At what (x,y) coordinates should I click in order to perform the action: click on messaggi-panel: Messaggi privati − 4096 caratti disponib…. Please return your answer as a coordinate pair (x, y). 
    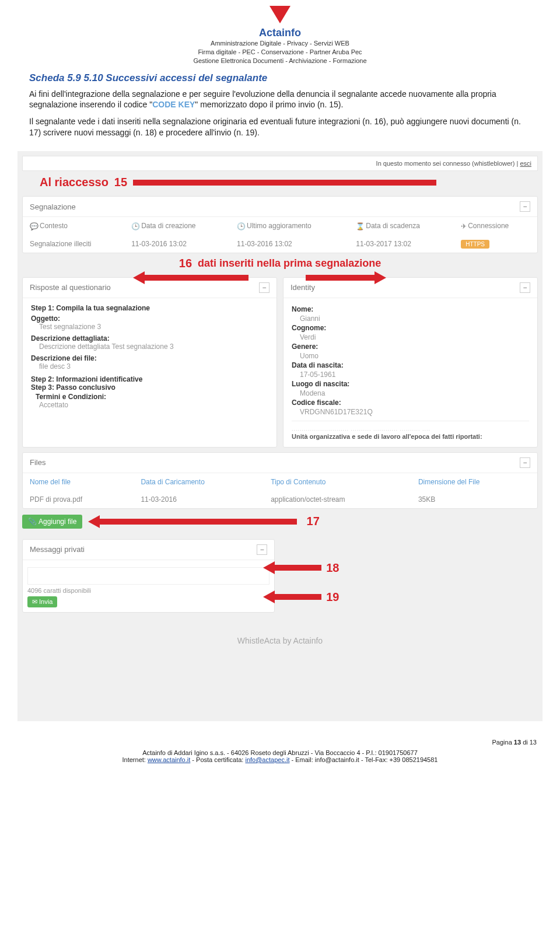
    Looking at the image, I should click on (148, 576).